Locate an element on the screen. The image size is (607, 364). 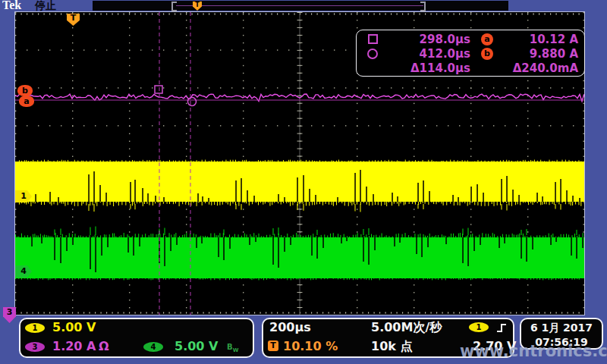
channel-4-scale: 5.00 V is located at coordinates (196, 346).